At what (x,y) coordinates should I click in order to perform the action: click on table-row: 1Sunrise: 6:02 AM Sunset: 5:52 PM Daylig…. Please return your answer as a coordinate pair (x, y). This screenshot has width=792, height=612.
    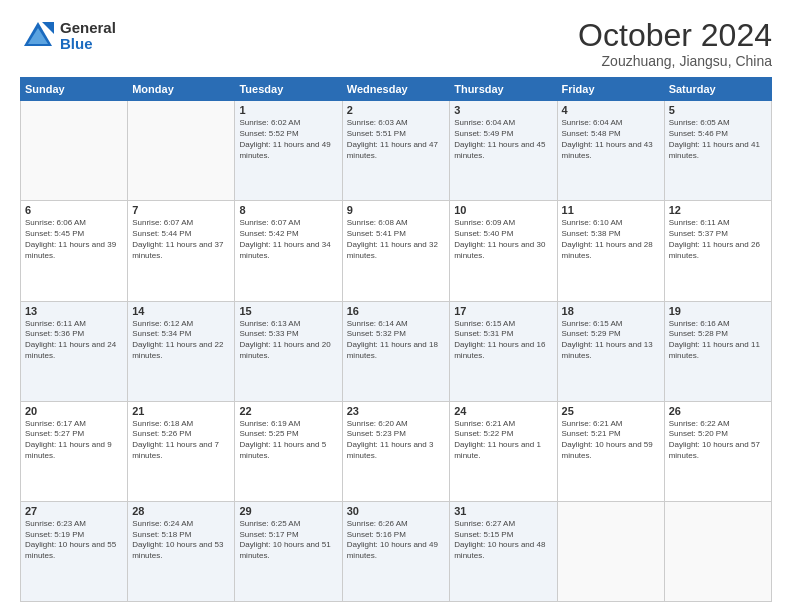
    Looking at the image, I should click on (288, 151).